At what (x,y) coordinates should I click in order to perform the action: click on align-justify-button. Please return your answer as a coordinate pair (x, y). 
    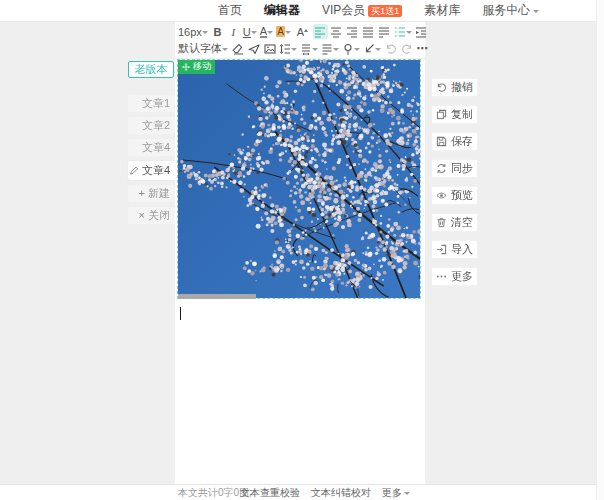
    Looking at the image, I should click on (368, 32).